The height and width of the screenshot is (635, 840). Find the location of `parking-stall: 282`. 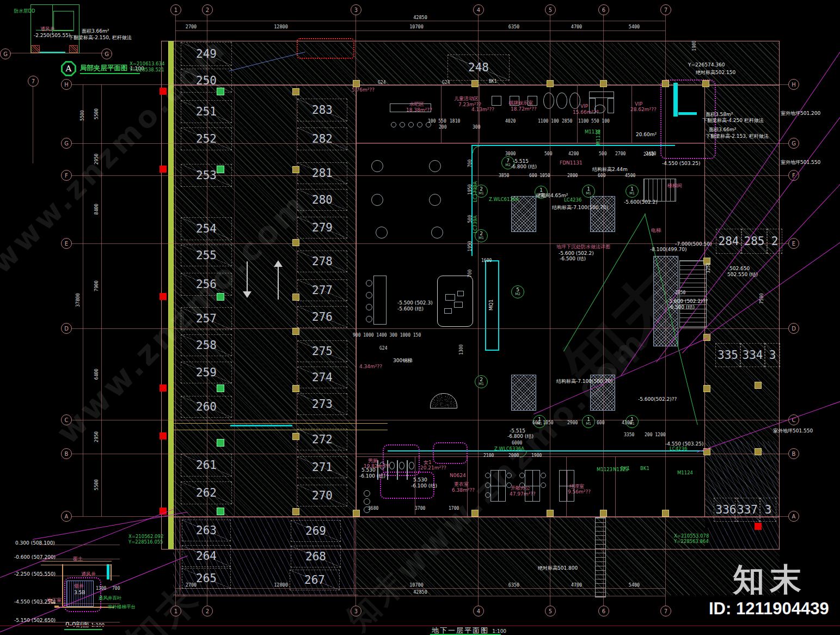

parking-stall: 282 is located at coordinates (322, 139).